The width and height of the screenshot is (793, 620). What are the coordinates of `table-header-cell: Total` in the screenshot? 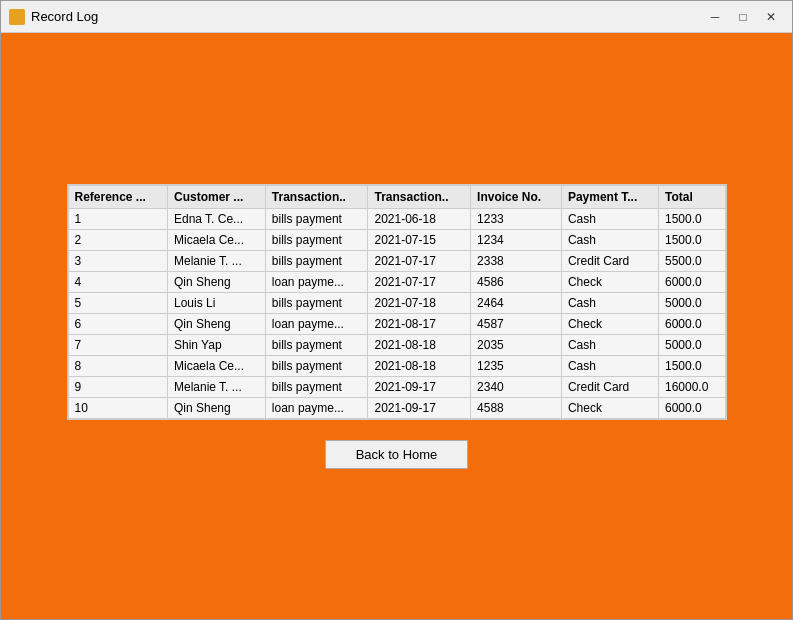 It's located at (692, 196).